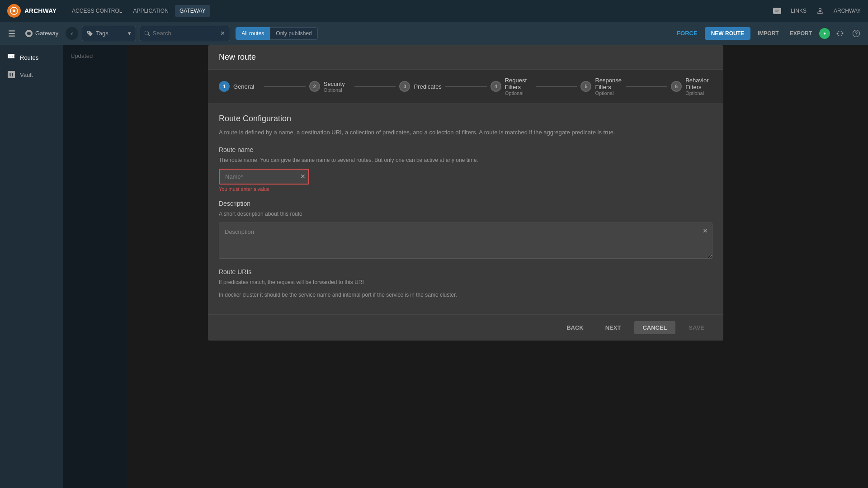  I want to click on gateway-nav-item: Gateway, so click(42, 33).